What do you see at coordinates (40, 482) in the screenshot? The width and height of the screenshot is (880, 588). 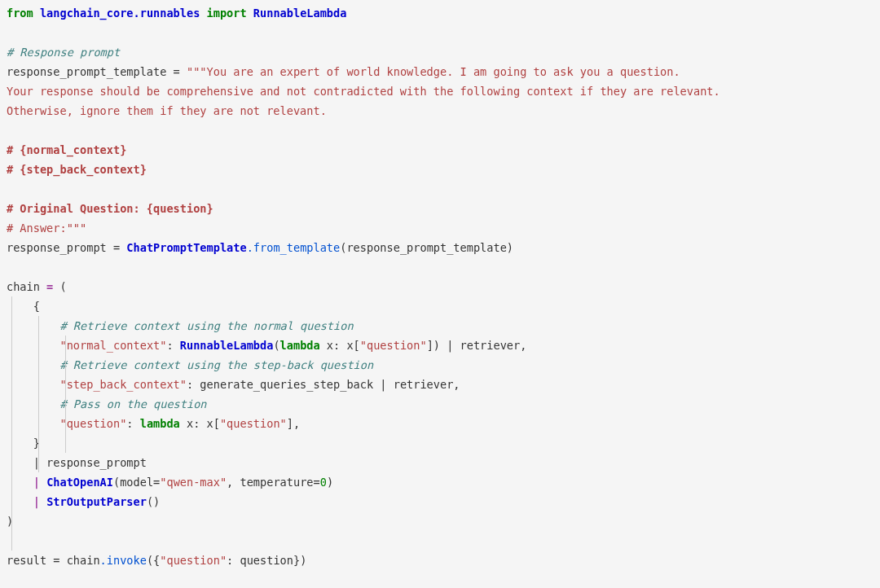 I see `pipe-chat: |` at bounding box center [40, 482].